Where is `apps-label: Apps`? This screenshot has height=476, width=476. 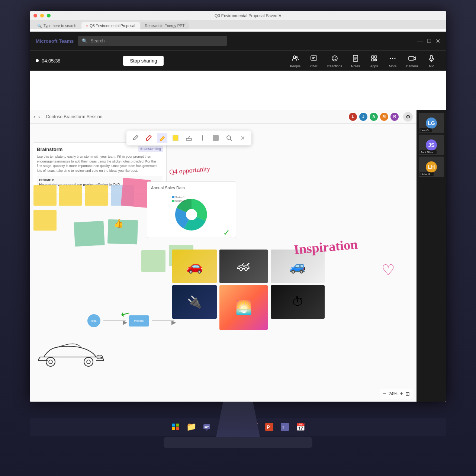
apps-label: Apps is located at coordinates (374, 66).